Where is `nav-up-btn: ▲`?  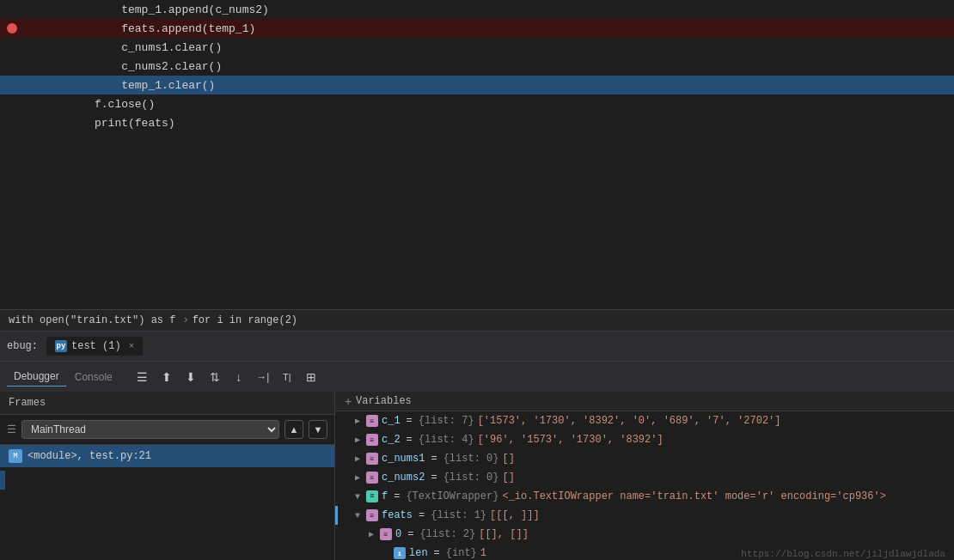 nav-up-btn: ▲ is located at coordinates (294, 429).